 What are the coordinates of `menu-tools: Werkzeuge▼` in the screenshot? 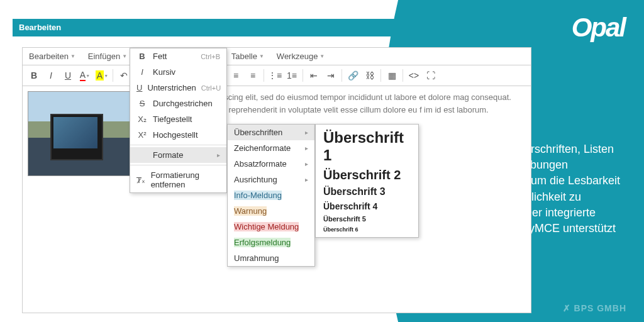 It's located at (301, 57).